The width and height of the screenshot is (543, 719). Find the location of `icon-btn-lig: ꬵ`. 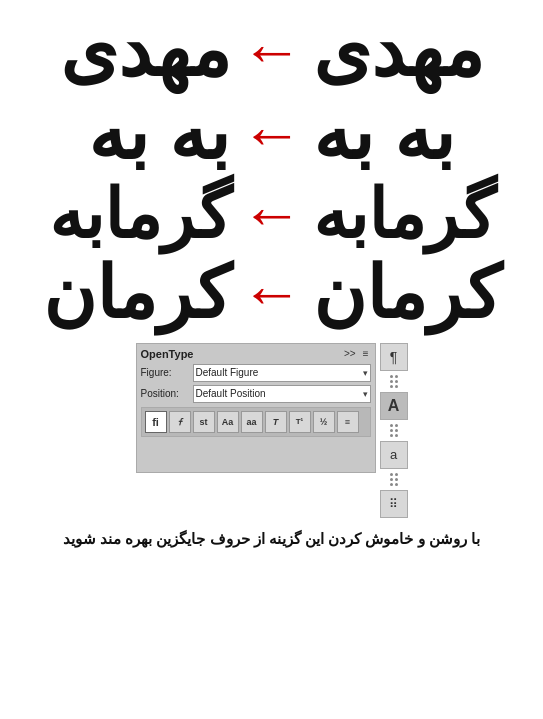

icon-btn-lig: ꬵ is located at coordinates (180, 422).